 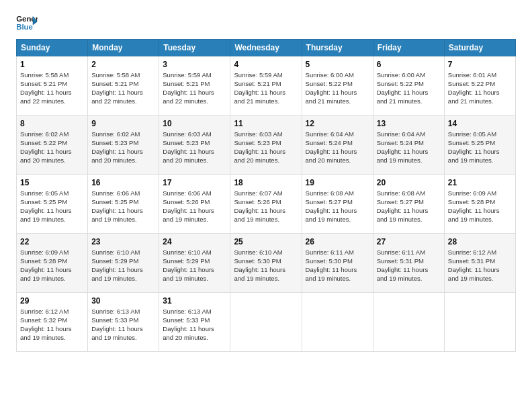 What do you see at coordinates (52, 145) in the screenshot?
I see `calendar-cell: 8Sunrise: 6:02 AMSunset: 5:22 PMDaylight…` at bounding box center [52, 145].